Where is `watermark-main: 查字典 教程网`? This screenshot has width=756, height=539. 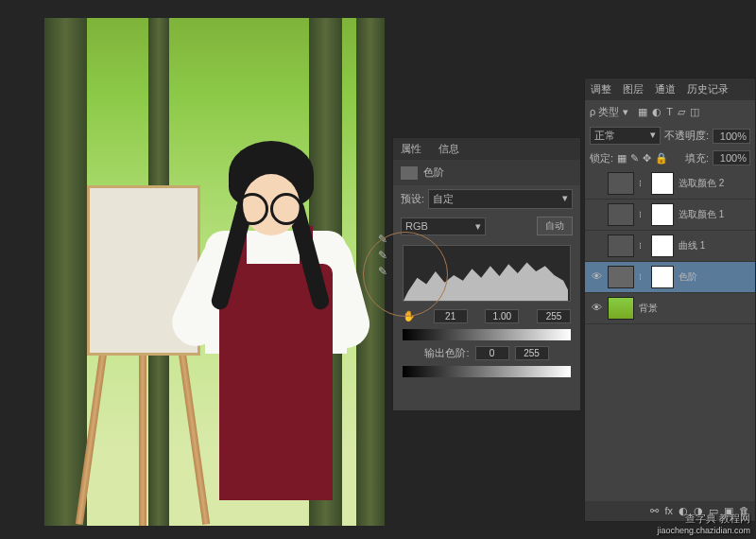
watermark-main: 查字典 教程网 is located at coordinates (703, 518).